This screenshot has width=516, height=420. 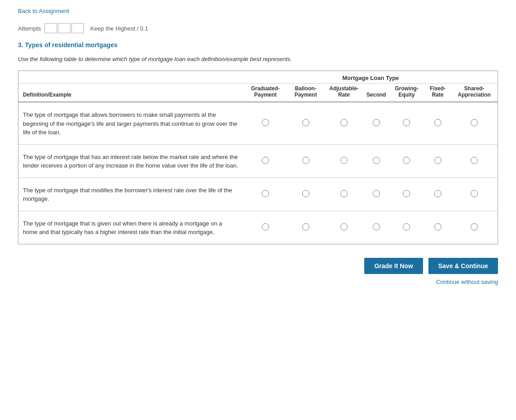 What do you see at coordinates (344, 194) in the screenshot?
I see `row-3-radio-adjustable` at bounding box center [344, 194].